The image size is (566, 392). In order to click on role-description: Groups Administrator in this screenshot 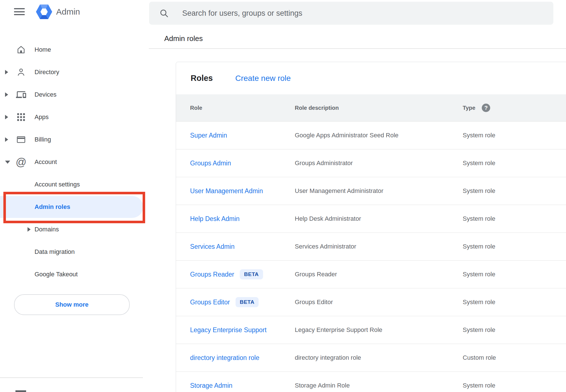, I will do `click(324, 163)`.